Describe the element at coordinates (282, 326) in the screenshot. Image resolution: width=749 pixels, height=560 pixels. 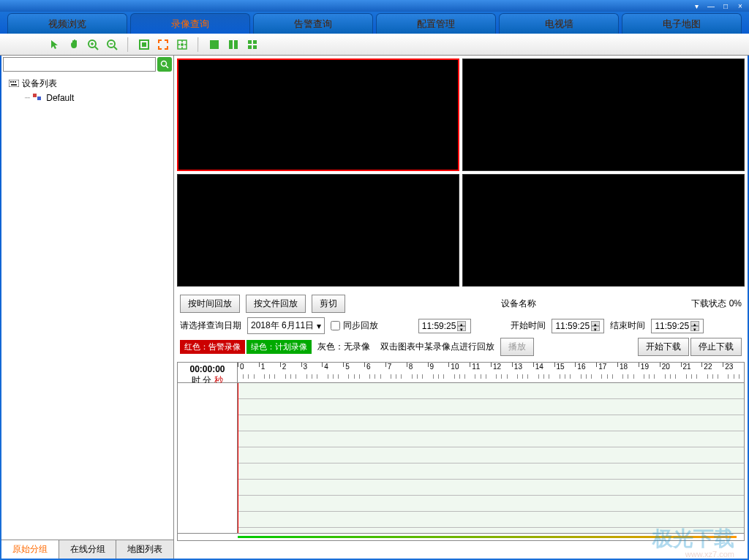
I see `date-value: 2018年 6月11日` at that location.